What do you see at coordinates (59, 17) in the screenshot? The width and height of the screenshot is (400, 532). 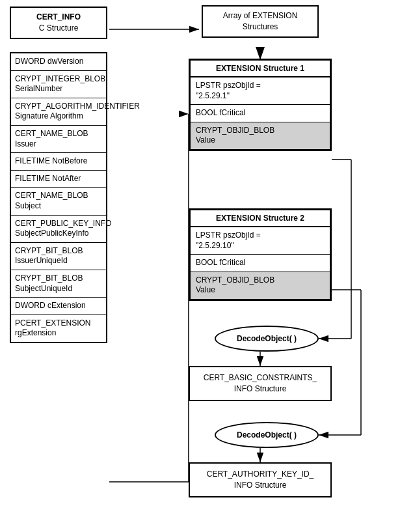 I see `cert-info-title: CERT_INFO` at bounding box center [59, 17].